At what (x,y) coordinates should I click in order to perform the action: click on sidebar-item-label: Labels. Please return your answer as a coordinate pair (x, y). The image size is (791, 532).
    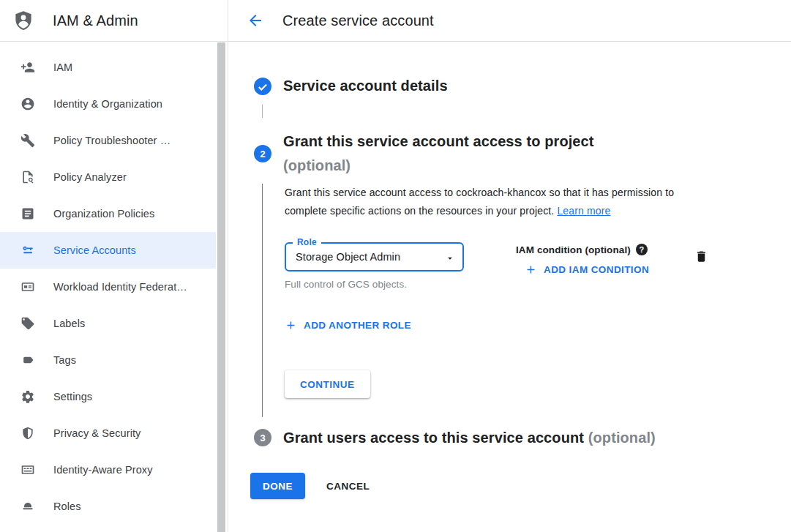
    Looking at the image, I should click on (69, 323).